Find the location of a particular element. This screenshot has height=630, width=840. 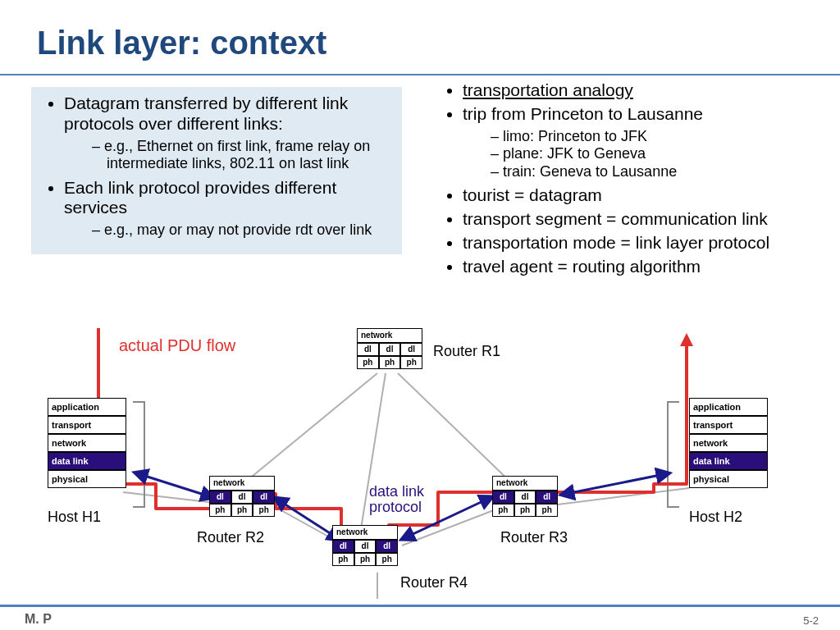

data-link-protocol-label: data linkprotocol is located at coordinates (397, 500).